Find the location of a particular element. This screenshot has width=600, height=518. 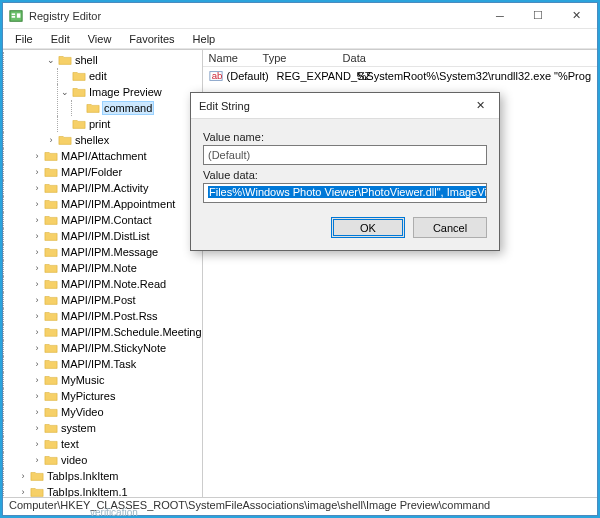

menu-favorites: Favorites is located at coordinates (152, 39).